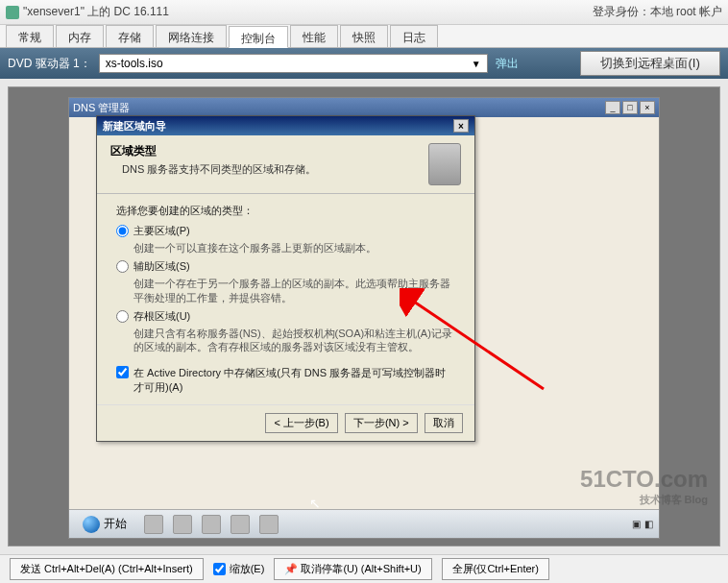 The height and width of the screenshot is (583, 728). What do you see at coordinates (30, 36) in the screenshot?
I see `tab-常规: 常规` at bounding box center [30, 36].